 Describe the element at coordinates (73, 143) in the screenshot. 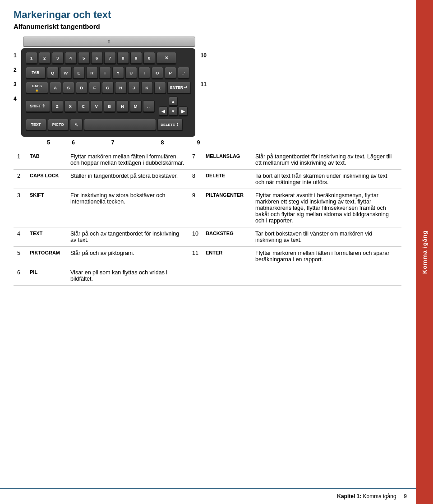

I see `bottom-ann-6: 6` at that location.